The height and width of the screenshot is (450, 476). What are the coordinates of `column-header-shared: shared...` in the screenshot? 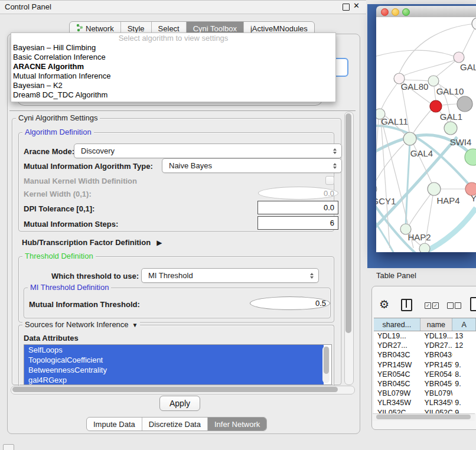 It's located at (397, 325).